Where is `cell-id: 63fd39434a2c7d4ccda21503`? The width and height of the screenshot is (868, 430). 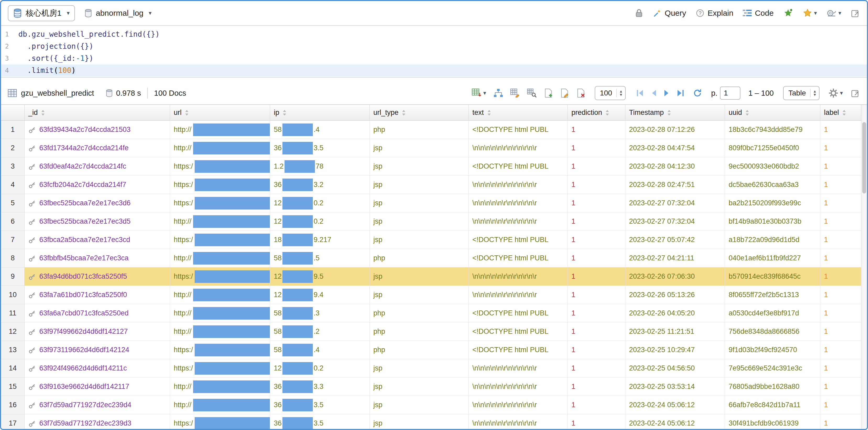
cell-id: 63fd39434a2c7d4ccda21503 is located at coordinates (97, 130).